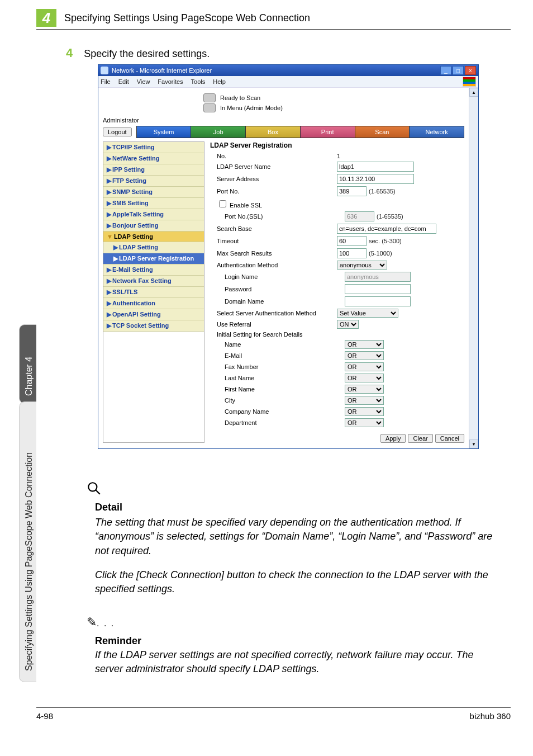  I want to click on sidebar-item-ldap: ▼LDAP Setting, so click(154, 237).